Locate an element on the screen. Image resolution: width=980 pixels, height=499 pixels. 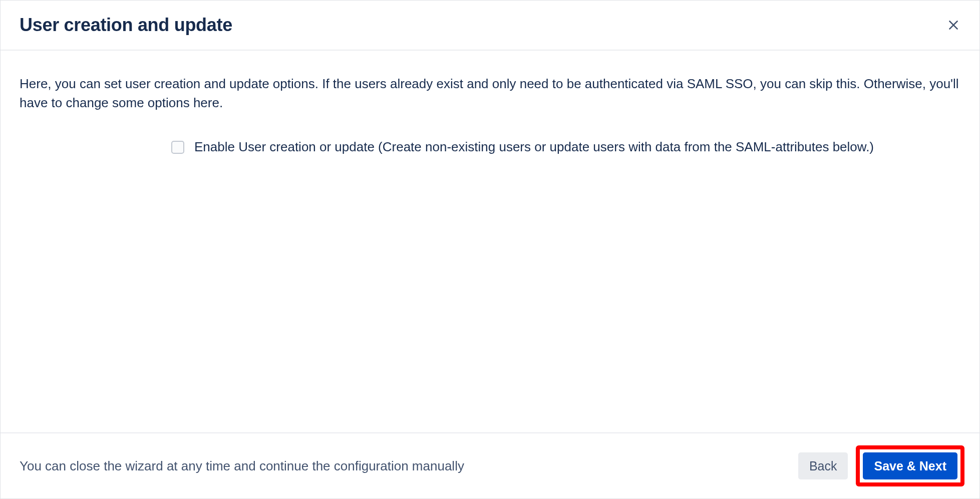
back-button: Back is located at coordinates (823, 466).